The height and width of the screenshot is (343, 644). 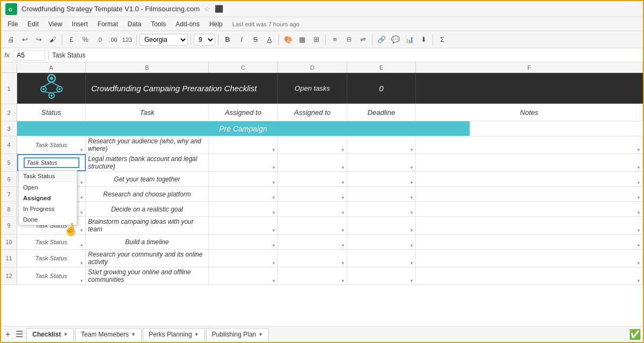 I want to click on text-color-button: A, so click(x=269, y=40).